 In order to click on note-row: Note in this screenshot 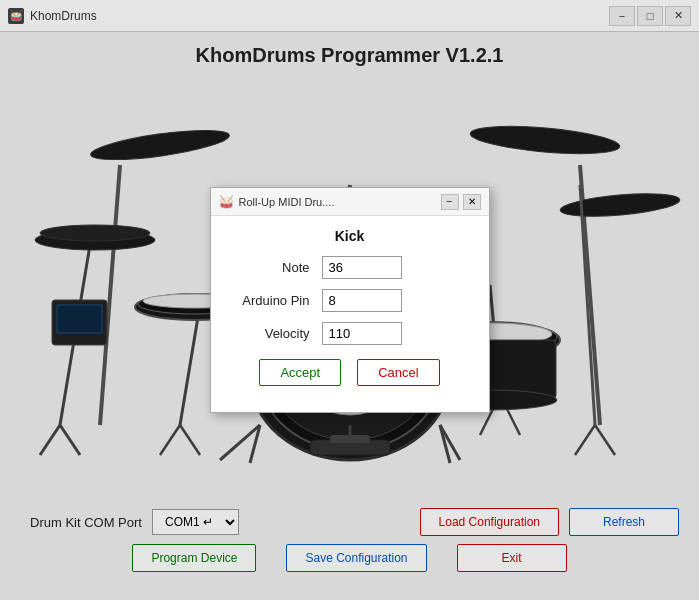, I will do `click(350, 268)`.